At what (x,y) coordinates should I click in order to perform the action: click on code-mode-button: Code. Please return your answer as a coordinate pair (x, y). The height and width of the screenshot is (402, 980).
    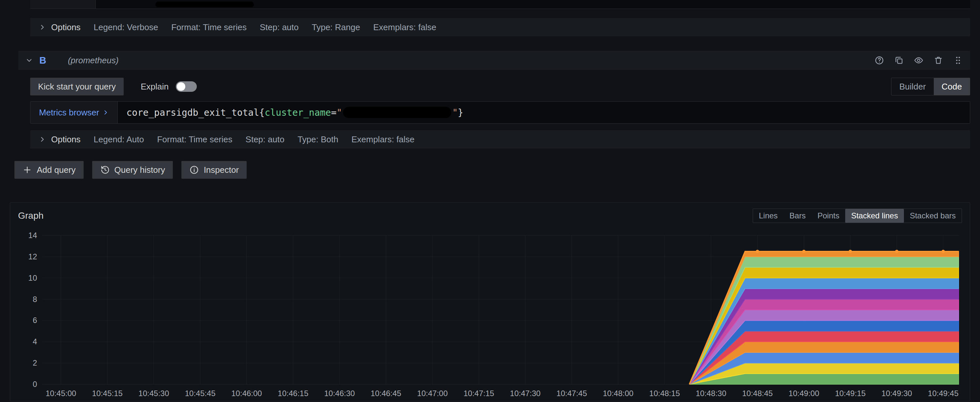
    Looking at the image, I should click on (952, 87).